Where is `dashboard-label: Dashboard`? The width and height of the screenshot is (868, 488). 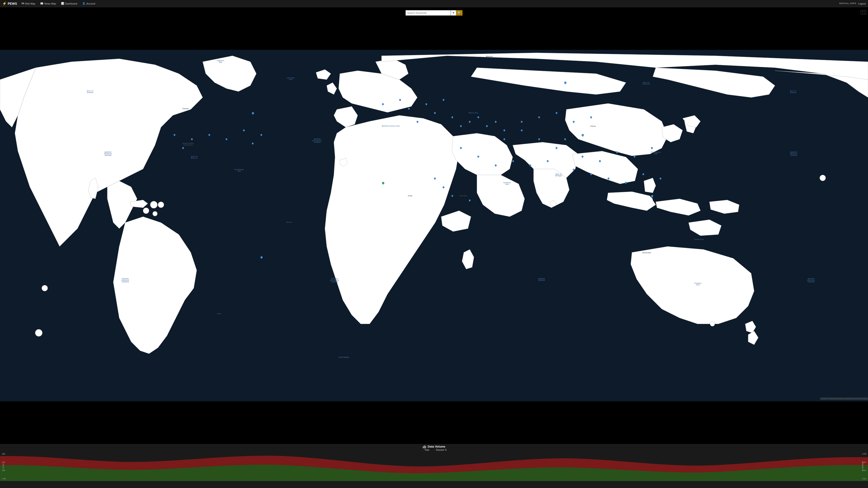
dashboard-label: Dashboard is located at coordinates (71, 4).